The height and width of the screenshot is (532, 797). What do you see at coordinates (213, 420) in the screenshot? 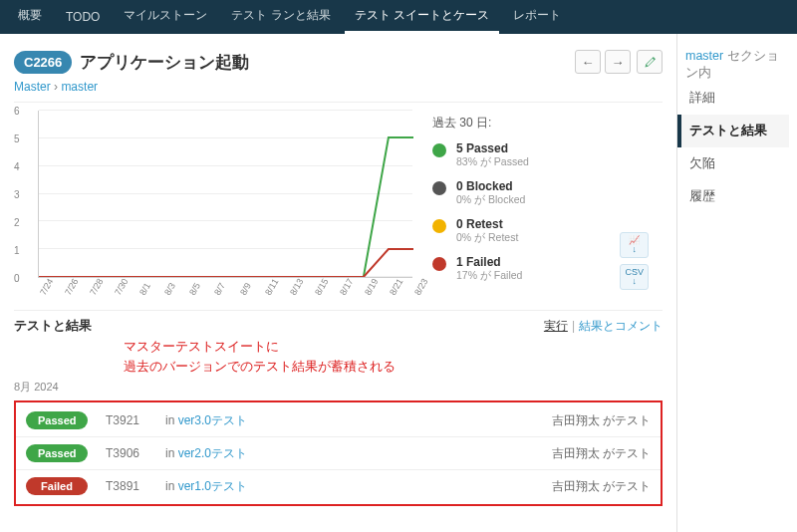
I see `run-link: ver3.0テスト` at bounding box center [213, 420].